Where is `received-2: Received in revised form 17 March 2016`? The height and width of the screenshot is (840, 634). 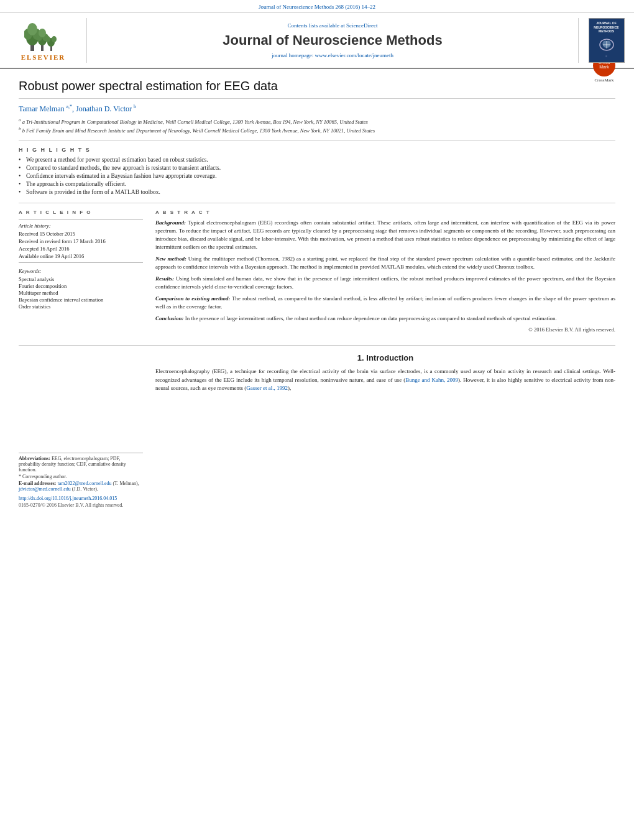 received-2: Received in revised form 17 March 2016 is located at coordinates (81, 241).